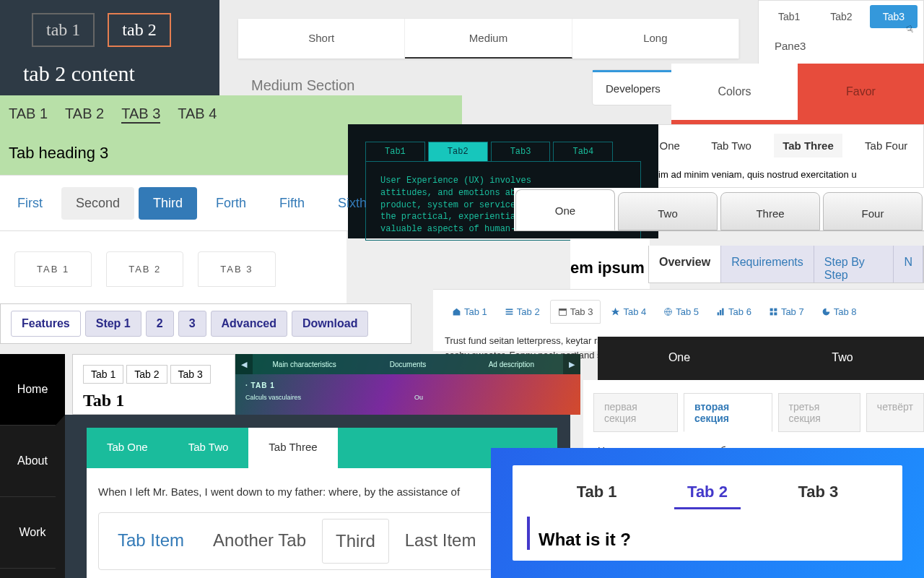  What do you see at coordinates (735, 92) in the screenshot?
I see `tab-colors: Colors` at bounding box center [735, 92].